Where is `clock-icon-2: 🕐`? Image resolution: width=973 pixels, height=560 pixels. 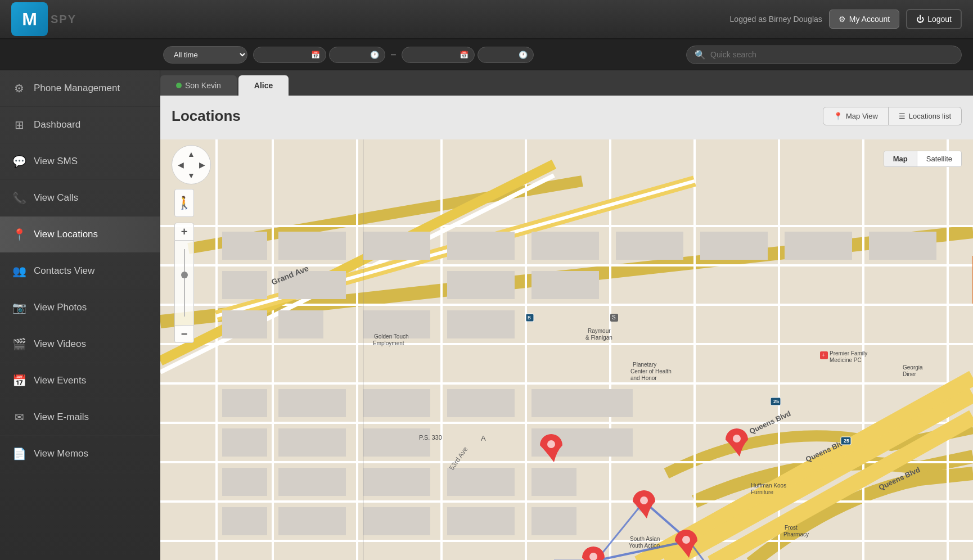 clock-icon-2: 🕐 is located at coordinates (523, 55).